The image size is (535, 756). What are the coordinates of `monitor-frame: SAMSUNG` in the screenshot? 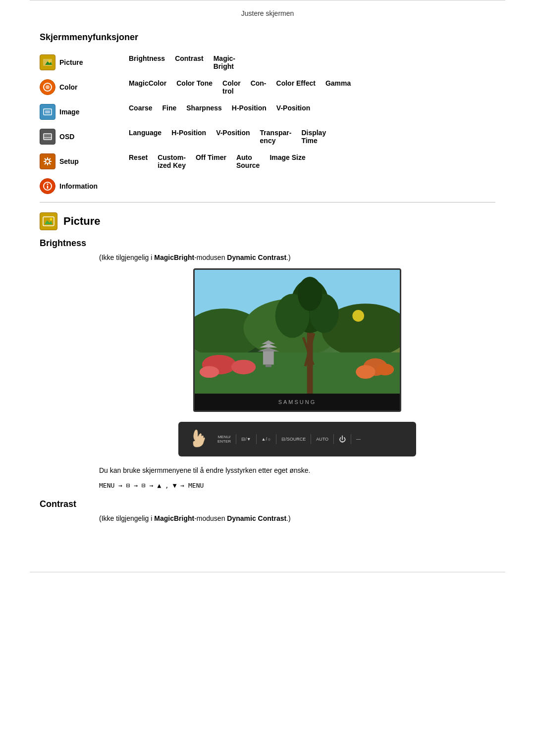 It's located at (297, 340).